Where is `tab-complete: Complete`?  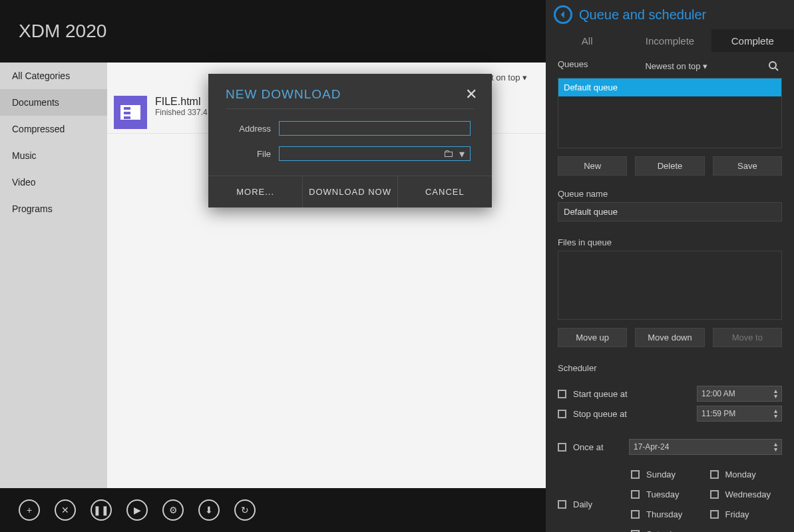
tab-complete: Complete is located at coordinates (753, 41).